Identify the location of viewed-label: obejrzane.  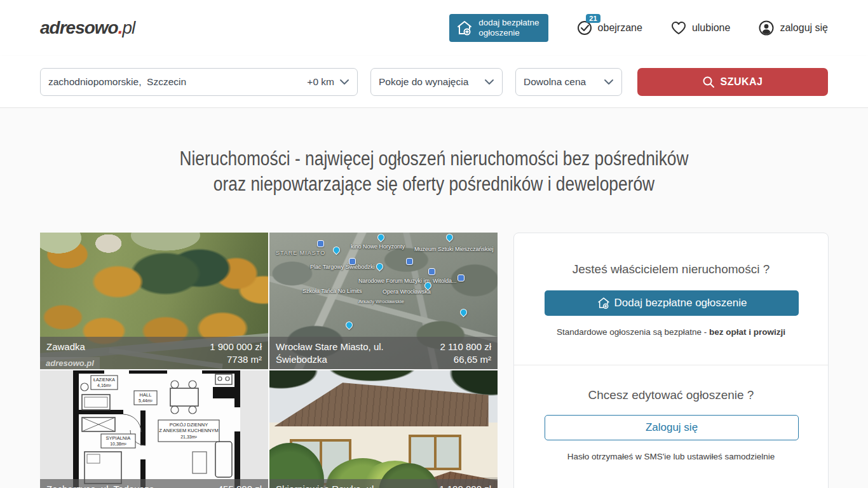
(620, 28).